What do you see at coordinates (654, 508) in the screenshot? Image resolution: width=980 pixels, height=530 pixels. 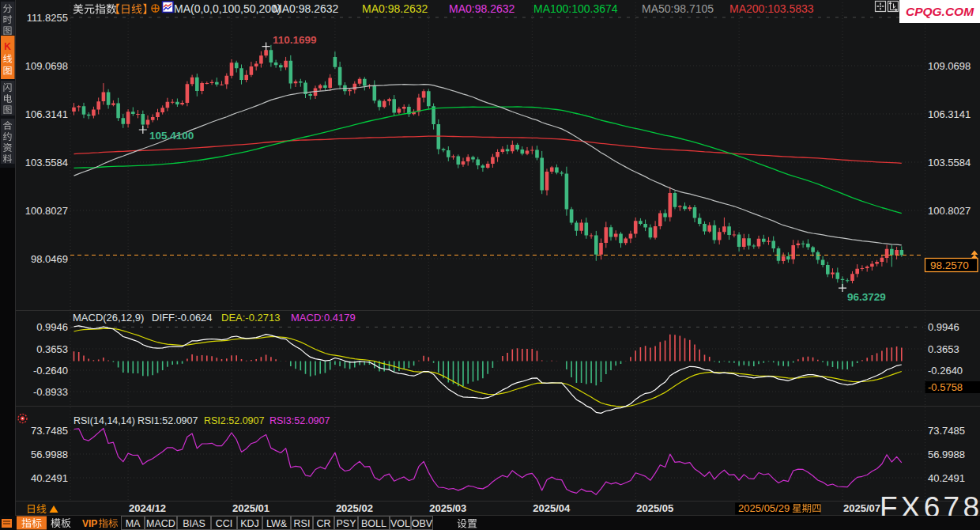 I see `svg-text: 2025/05` at bounding box center [654, 508].